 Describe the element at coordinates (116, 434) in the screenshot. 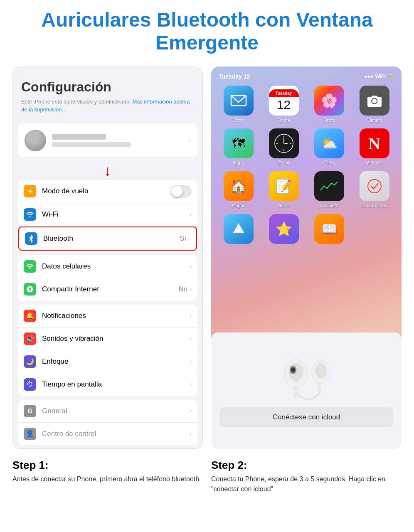

I see `control-label: Centro de control` at that location.